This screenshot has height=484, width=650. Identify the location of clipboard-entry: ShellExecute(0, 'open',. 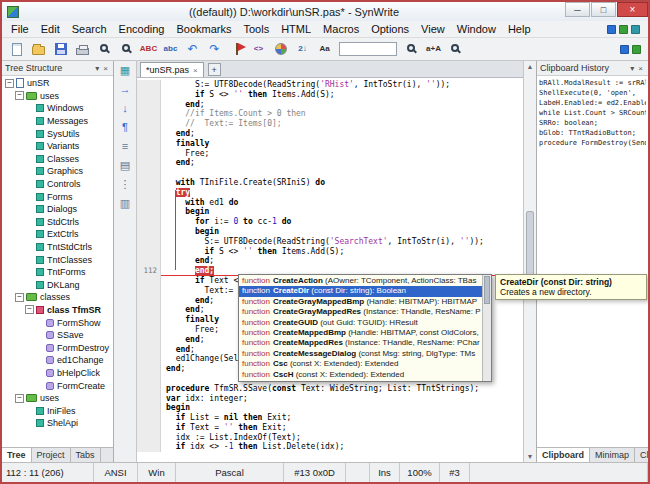
(592, 93).